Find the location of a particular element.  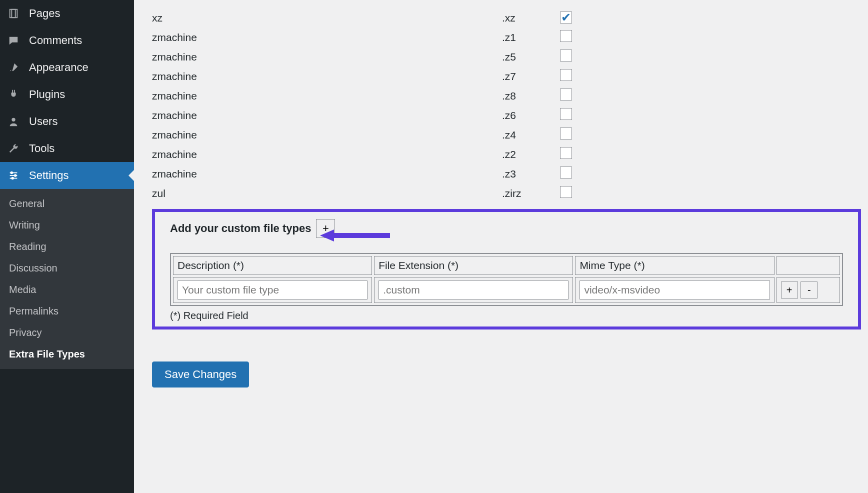

file-ext-label: .z3 is located at coordinates (531, 174).